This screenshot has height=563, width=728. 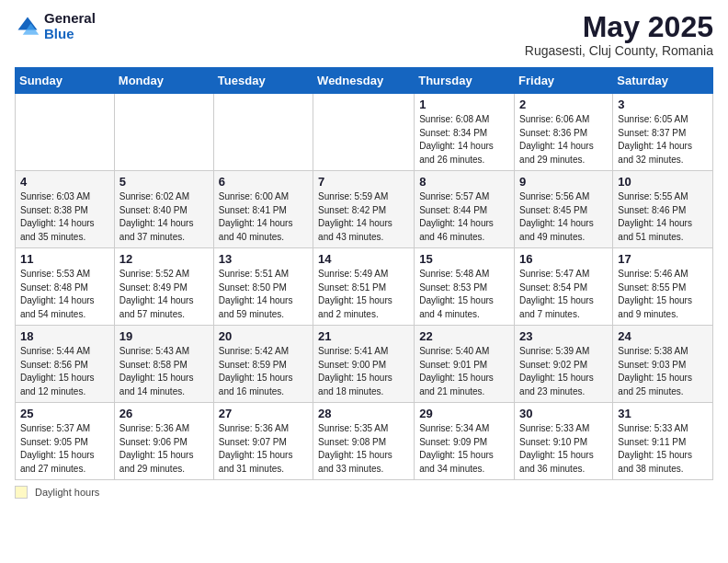 What do you see at coordinates (164, 449) in the screenshot?
I see `day-info: Sunrise: 5:36 AM Sunset: 9:06 PM Dayligh…` at bounding box center [164, 449].